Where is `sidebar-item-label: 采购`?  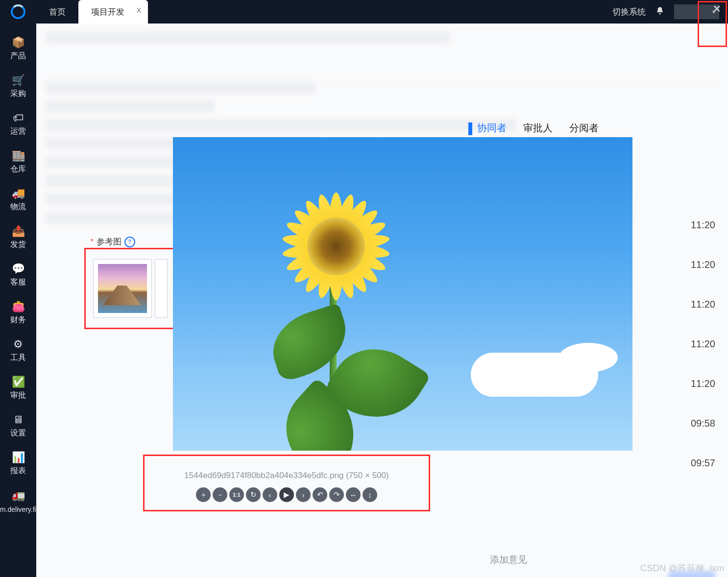
sidebar-item-label: 采购 is located at coordinates (18, 93).